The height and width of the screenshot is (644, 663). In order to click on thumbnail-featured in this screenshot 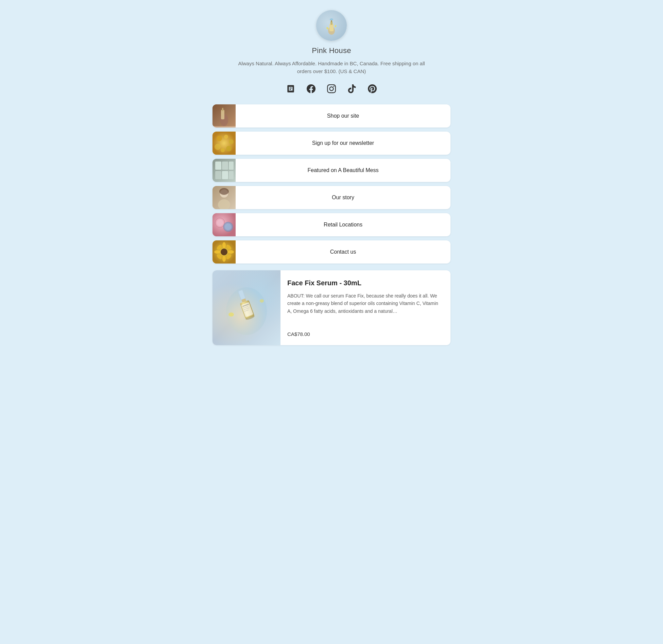, I will do `click(224, 170)`.